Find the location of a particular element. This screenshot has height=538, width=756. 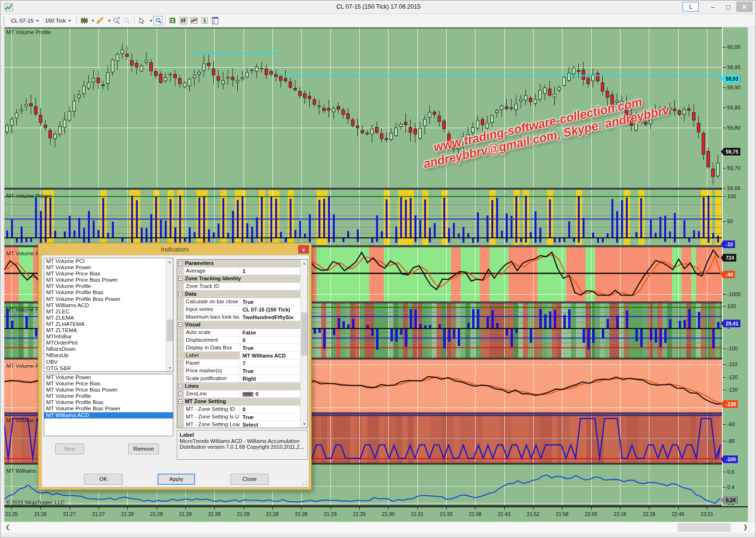

grid-property-row: Zone Track ID is located at coordinates (242, 287).